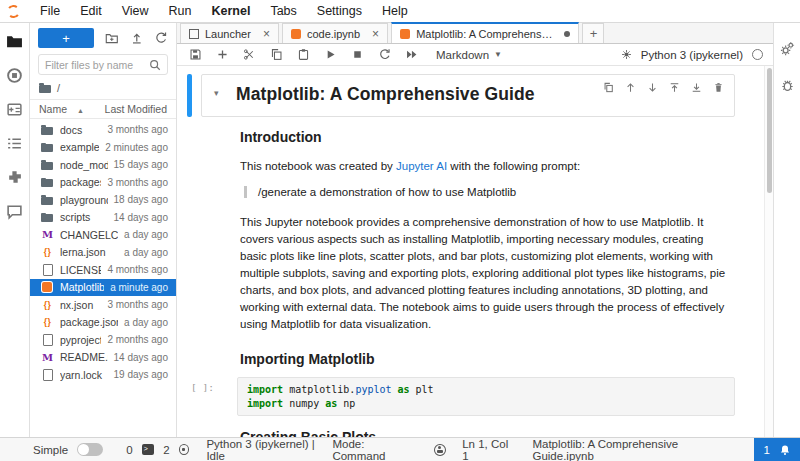 Image resolution: width=800 pixels, height=461 pixels. I want to click on terminals-count: 0, so click(129, 450).